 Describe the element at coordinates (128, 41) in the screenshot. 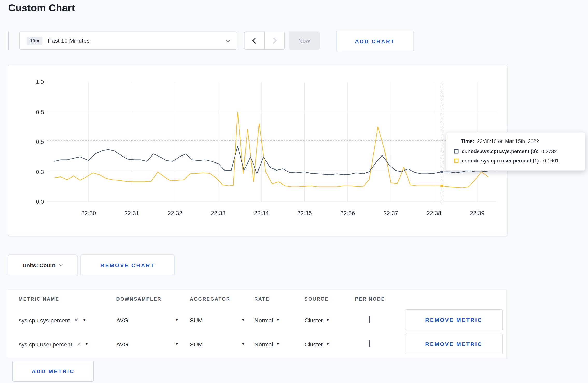

I see `time-range-select: 10m Past 10 Minutes` at that location.